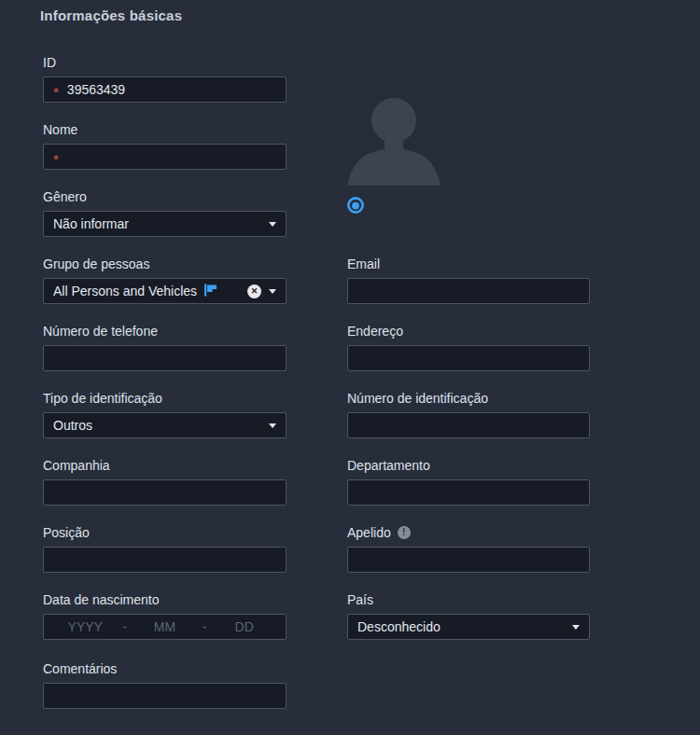 The width and height of the screenshot is (700, 735). What do you see at coordinates (469, 616) in the screenshot?
I see `pais-field: País Desconhecido` at bounding box center [469, 616].